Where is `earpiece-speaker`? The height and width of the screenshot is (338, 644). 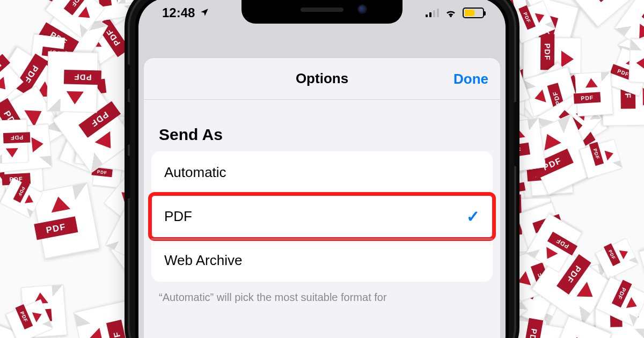
earpiece-speaker is located at coordinates (322, 10).